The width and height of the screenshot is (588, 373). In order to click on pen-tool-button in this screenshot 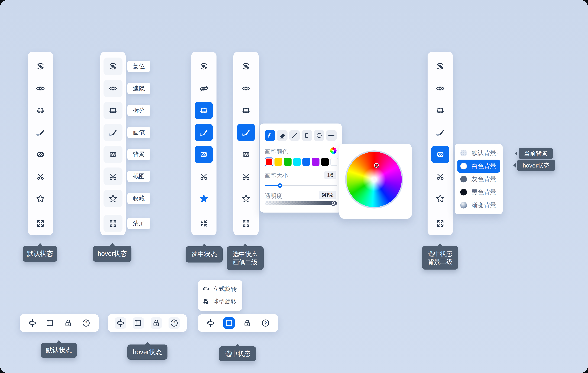, I will do `click(270, 135)`.